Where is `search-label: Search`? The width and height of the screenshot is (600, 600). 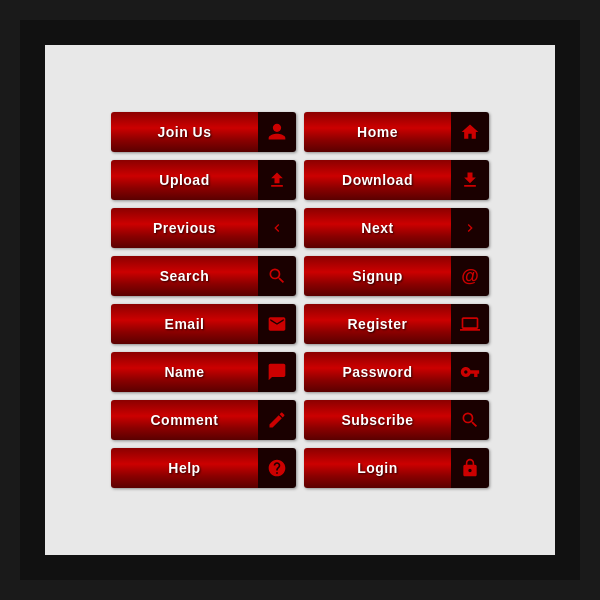 search-label: Search is located at coordinates (184, 276).